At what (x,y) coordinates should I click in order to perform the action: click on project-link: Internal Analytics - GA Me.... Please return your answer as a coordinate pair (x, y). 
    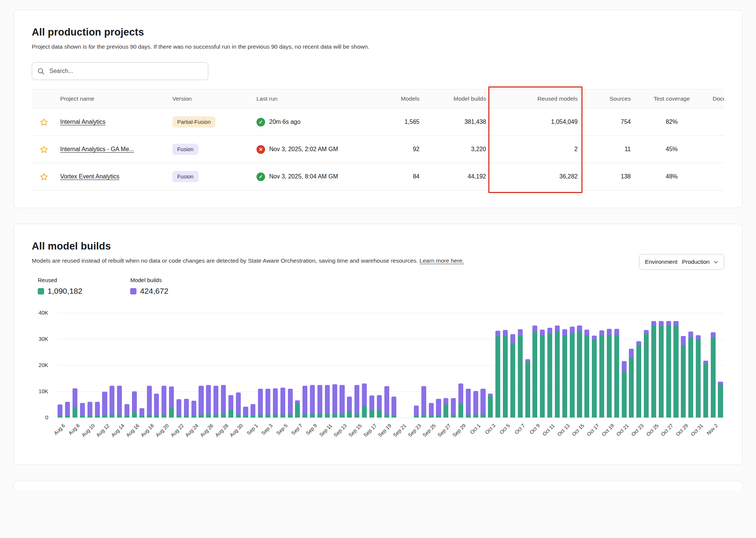
    Looking at the image, I should click on (97, 149).